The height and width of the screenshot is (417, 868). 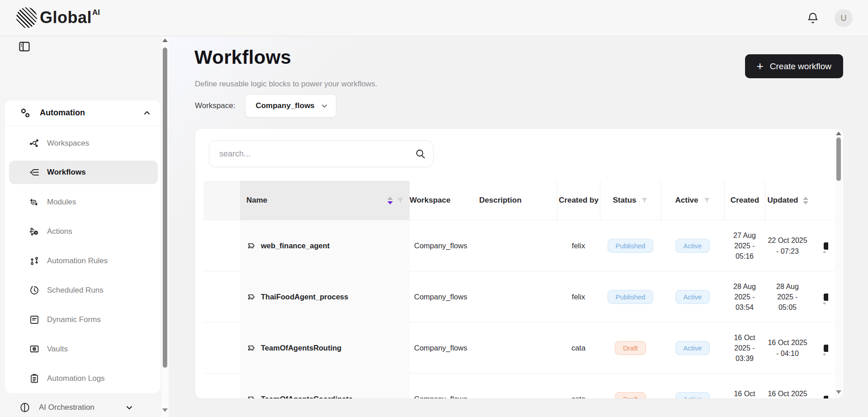 What do you see at coordinates (813, 18) in the screenshot?
I see `notifications-bell-icon` at bounding box center [813, 18].